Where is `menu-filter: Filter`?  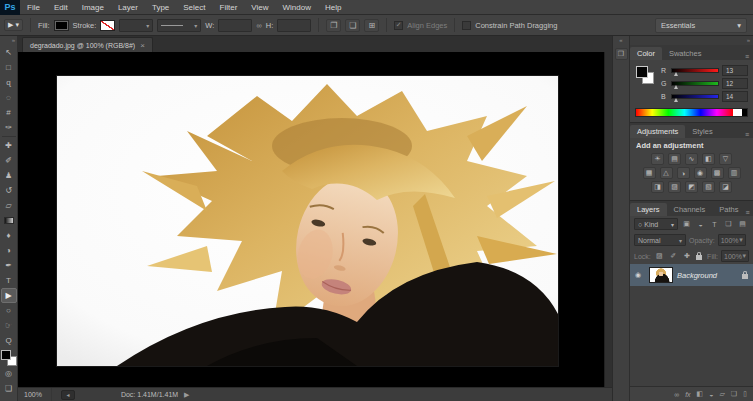 menu-filter: Filter is located at coordinates (229, 8).